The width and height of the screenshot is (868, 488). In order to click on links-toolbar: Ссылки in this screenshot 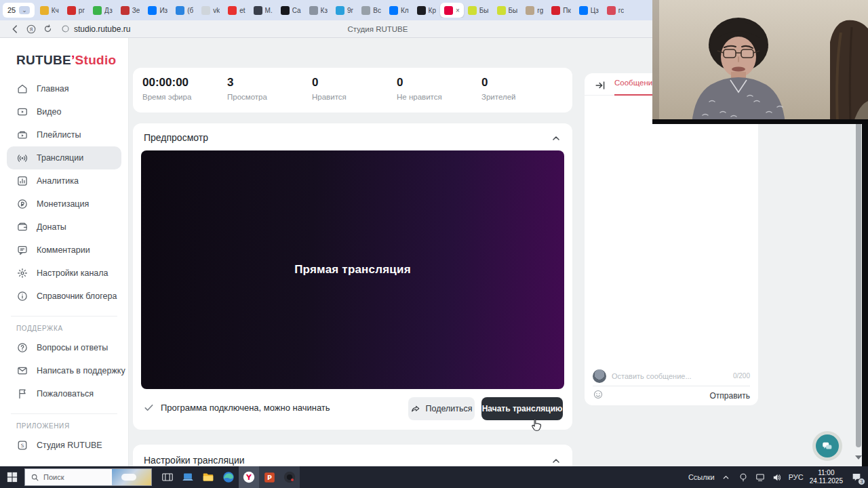, I will do `click(701, 477)`.